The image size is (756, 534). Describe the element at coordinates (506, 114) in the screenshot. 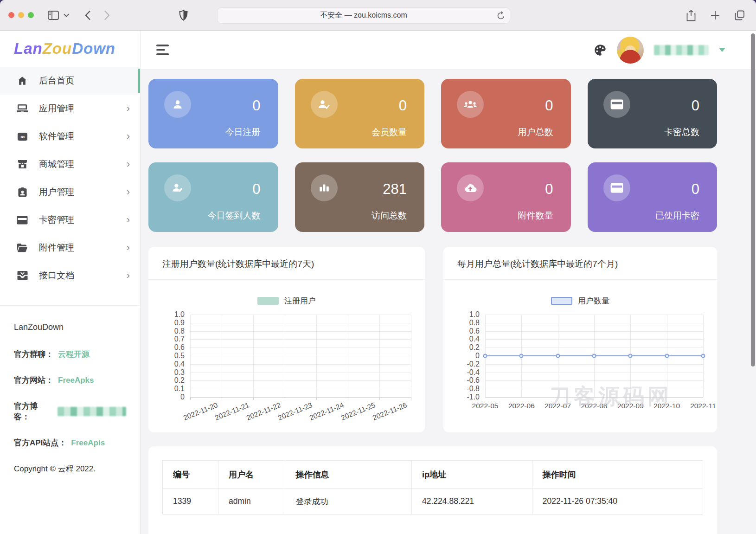

I see `stat-card-user-total: 0 用户总数` at that location.